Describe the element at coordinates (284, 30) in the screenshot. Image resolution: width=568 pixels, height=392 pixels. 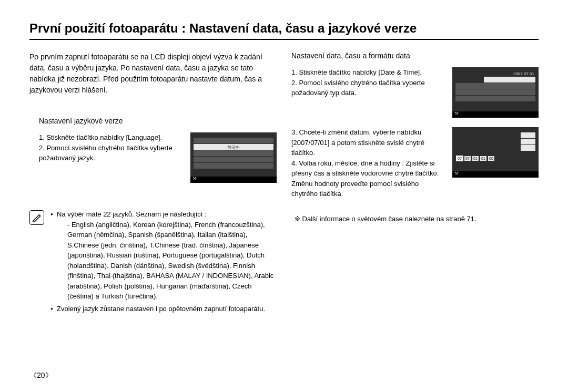
I see `page-title: První použití fotoaparátu : Nastavení da…` at that location.